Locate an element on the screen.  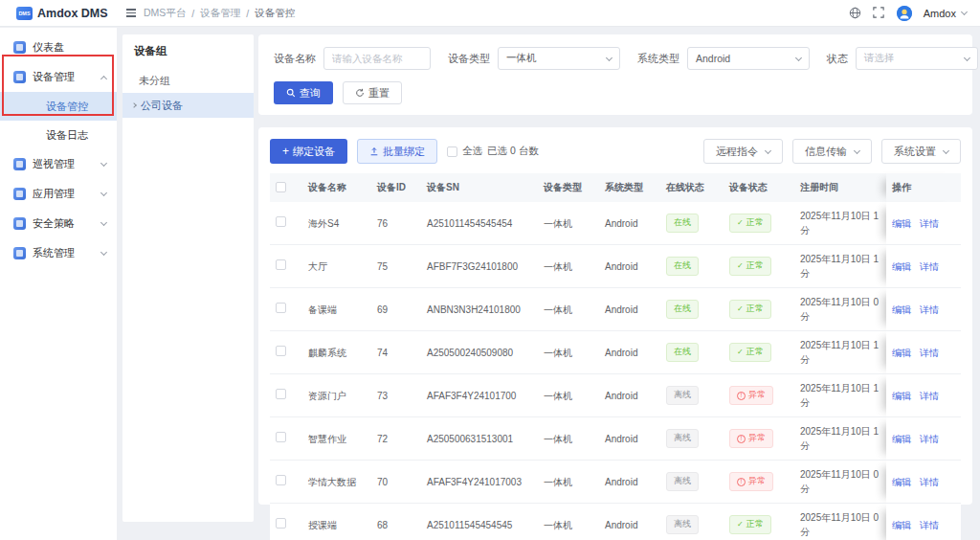
device-type-value: 一体机 is located at coordinates (522, 58).